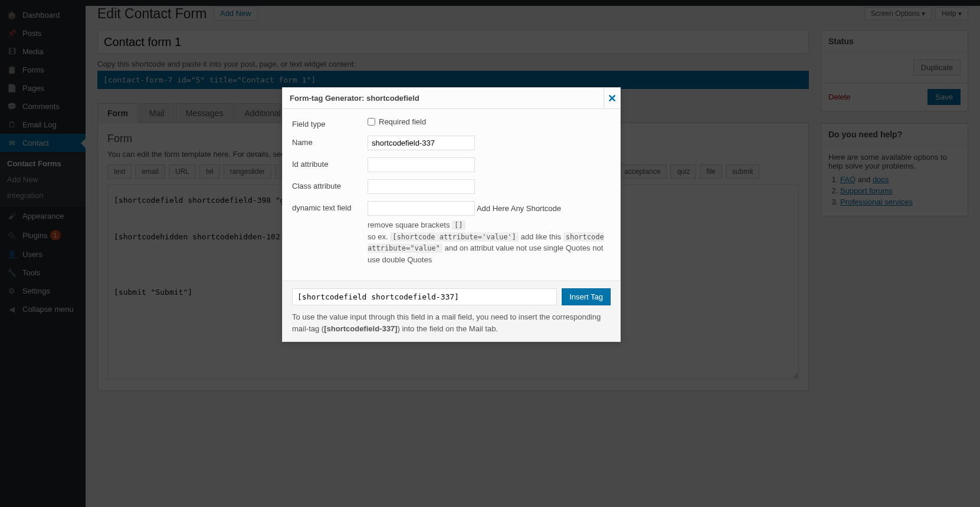  I want to click on modal-close-button: ✕, so click(612, 98).